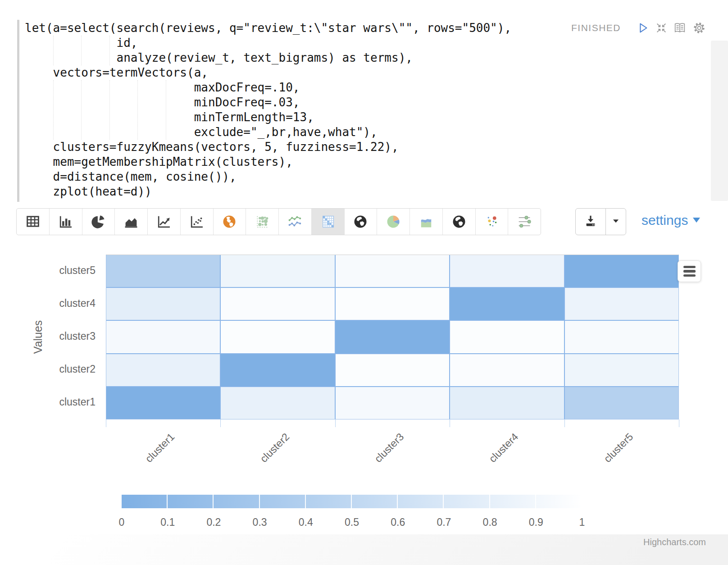 The image size is (728, 565). I want to click on heatmap-cell-cluster4-cluster2, so click(507, 370).